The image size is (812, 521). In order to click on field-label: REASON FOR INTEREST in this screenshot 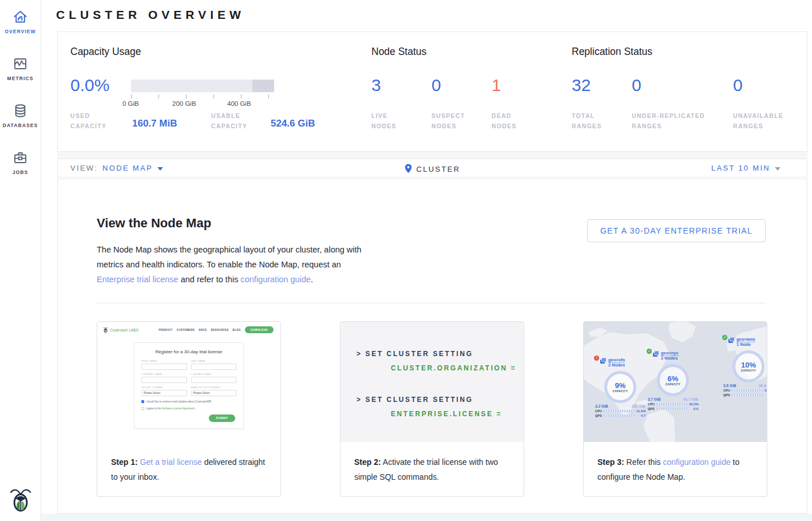, I will do `click(214, 387)`.